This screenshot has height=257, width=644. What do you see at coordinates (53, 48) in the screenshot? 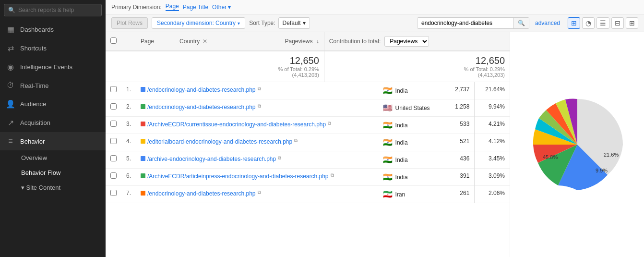
I see `sidebar-item-shortcuts: ⇄ Shortcuts` at bounding box center [53, 48].